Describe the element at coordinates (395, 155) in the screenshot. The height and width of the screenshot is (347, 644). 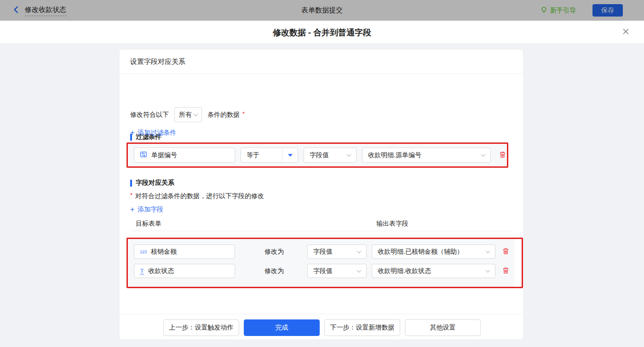
I see `filter-value-value: 收款明细.源单编号` at that location.